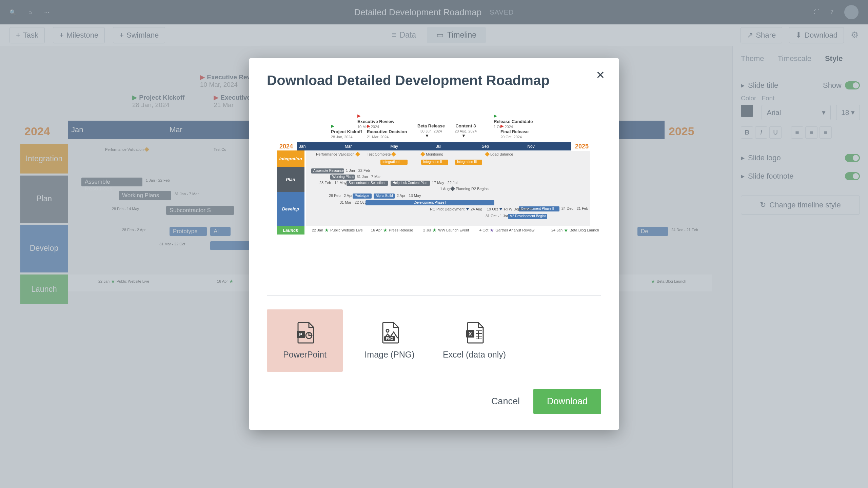 The height and width of the screenshot is (488, 868). What do you see at coordinates (286, 146) in the screenshot?
I see `pv-year-start: 2024` at bounding box center [286, 146].